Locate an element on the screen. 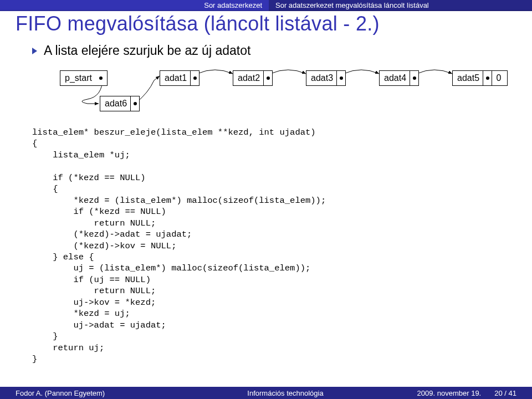 This screenshot has width=532, height=399. footer-page: 20 / 41 is located at coordinates (505, 393).